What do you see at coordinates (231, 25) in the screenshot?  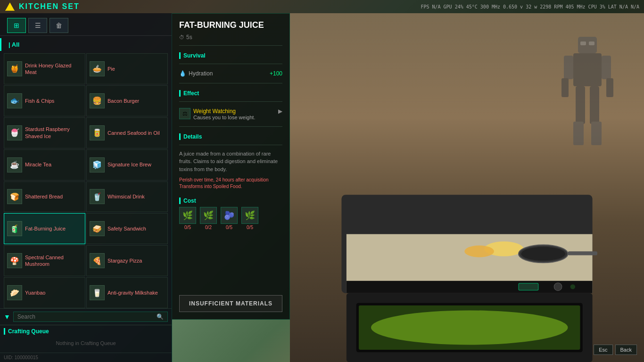 I see `detail-title: FAT-BURNING JUICE` at bounding box center [231, 25].